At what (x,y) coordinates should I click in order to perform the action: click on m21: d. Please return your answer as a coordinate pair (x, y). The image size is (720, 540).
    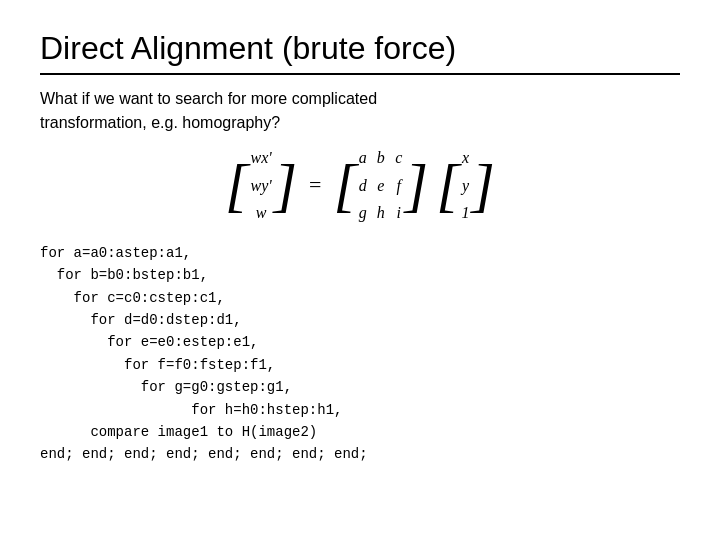
    Looking at the image, I should click on (363, 186).